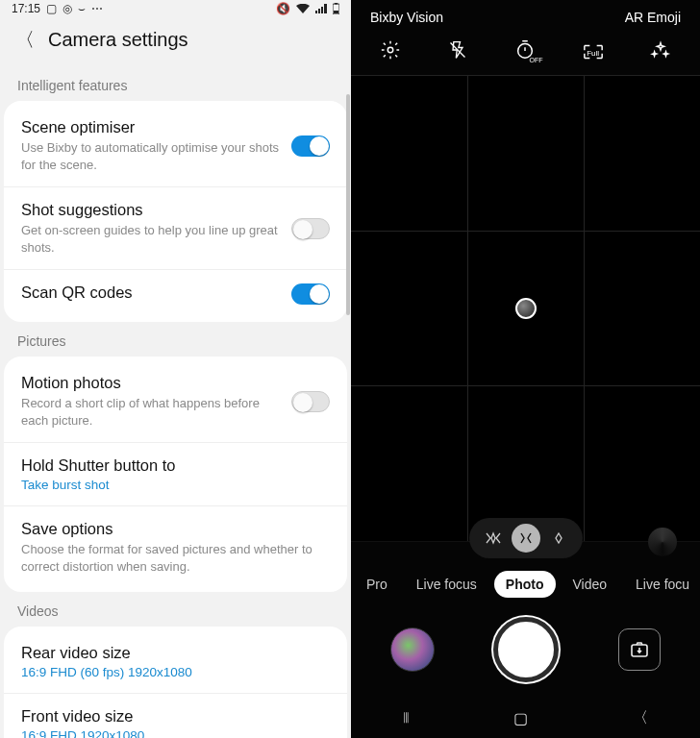  Describe the element at coordinates (406, 718) in the screenshot. I see `nav-recents-icon: ⦀` at that location.